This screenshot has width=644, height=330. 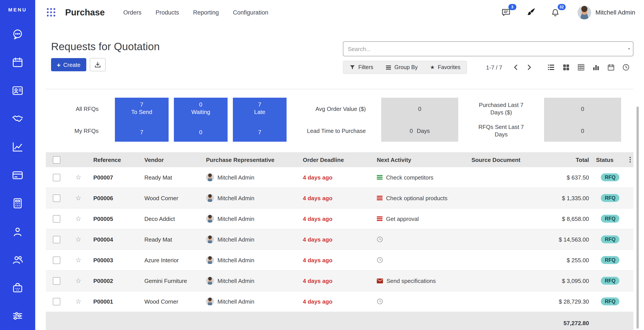 What do you see at coordinates (551, 67) in the screenshot?
I see `list-view-icon` at bounding box center [551, 67].